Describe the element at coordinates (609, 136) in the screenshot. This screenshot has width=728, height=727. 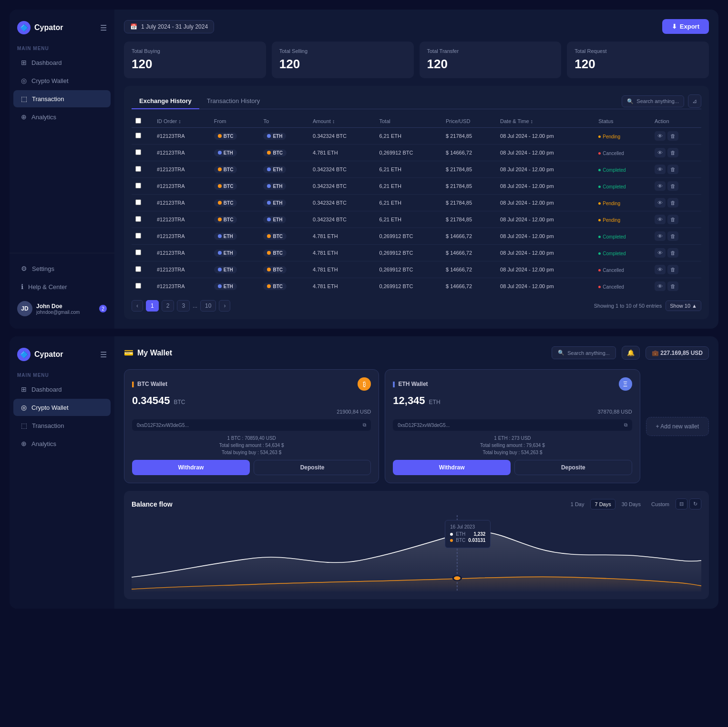
I see `status-badge-0: Pending` at that location.